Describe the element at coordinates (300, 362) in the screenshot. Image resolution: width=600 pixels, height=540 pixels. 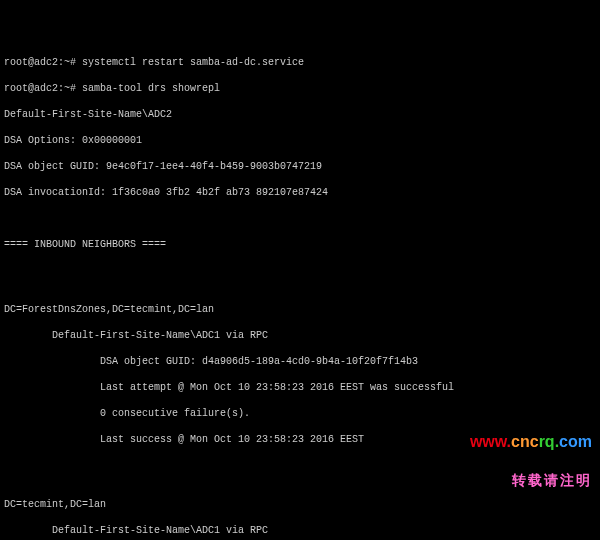
I see `block-guid: DSA object GUID: d4a906d5-189a-4cd0-9b4a…` at that location.